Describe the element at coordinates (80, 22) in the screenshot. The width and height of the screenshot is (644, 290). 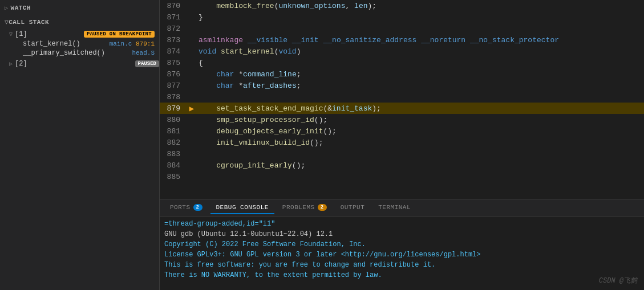
I see `call-stack-header: ▽ CALL STACK` at that location.